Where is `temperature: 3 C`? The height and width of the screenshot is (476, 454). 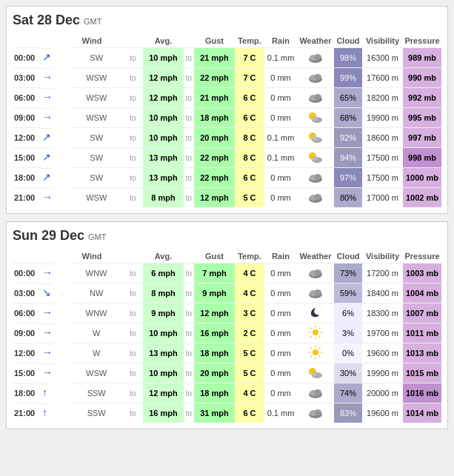 temperature: 3 C is located at coordinates (250, 314).